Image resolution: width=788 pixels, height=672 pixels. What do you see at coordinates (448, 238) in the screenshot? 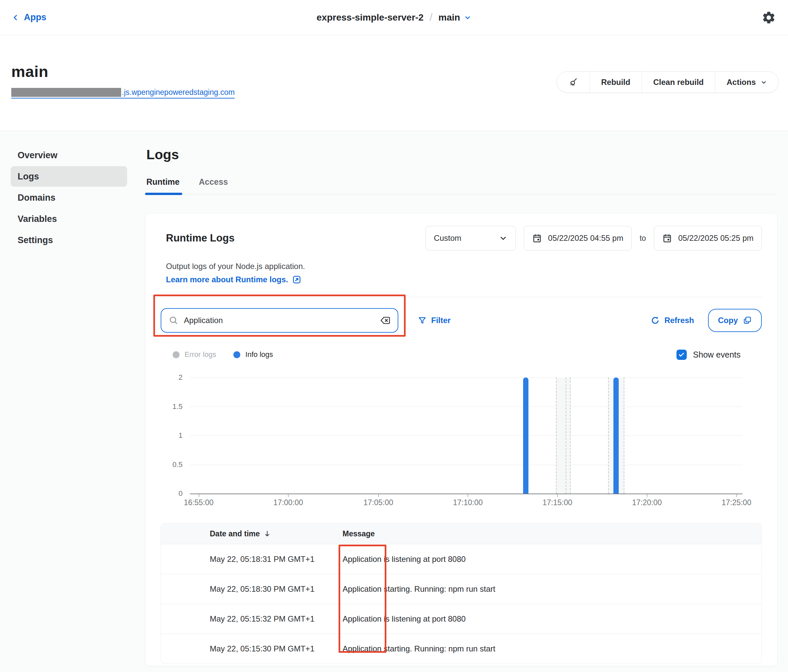
I see `range-preset-value: Custom` at bounding box center [448, 238].